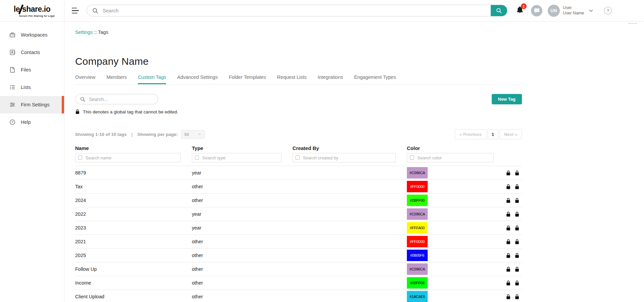 Image resolution: width=644 pixels, height=302 pixels. What do you see at coordinates (471, 134) in the screenshot?
I see `previous-page-button: « Previous` at bounding box center [471, 134].